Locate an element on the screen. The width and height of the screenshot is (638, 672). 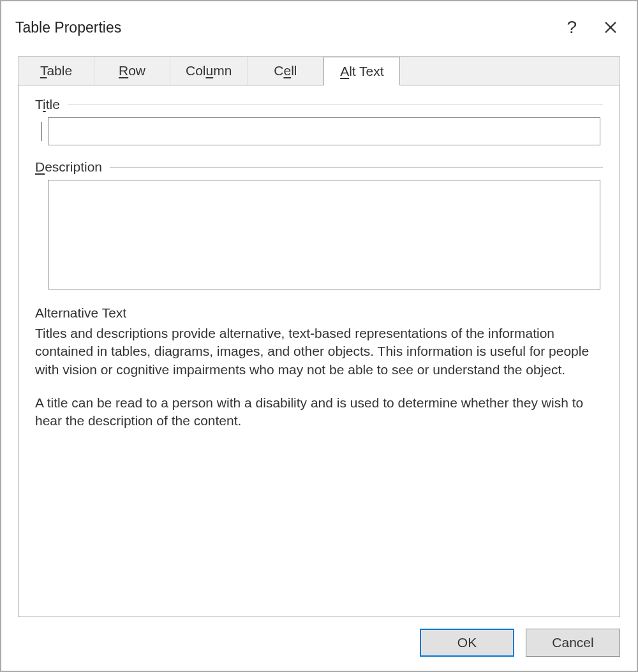
alt-text-heading: Alternative Text is located at coordinates (319, 313).